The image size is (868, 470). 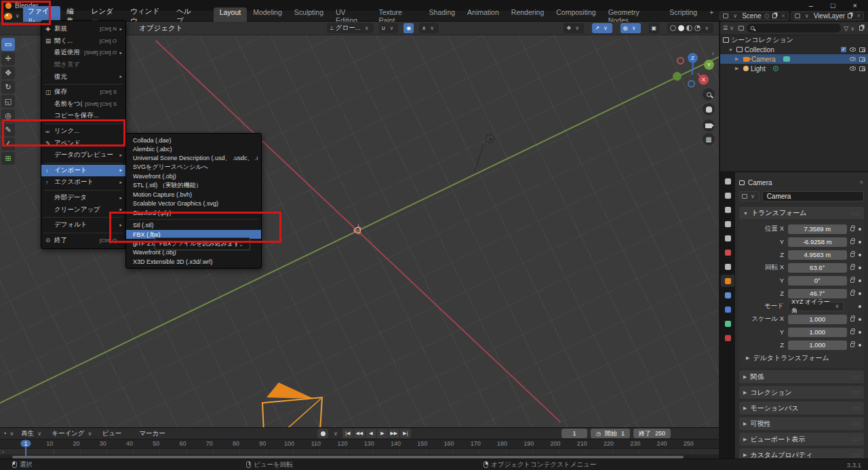 I want to click on shading-mode-group: ∨, so click(x=690, y=28).